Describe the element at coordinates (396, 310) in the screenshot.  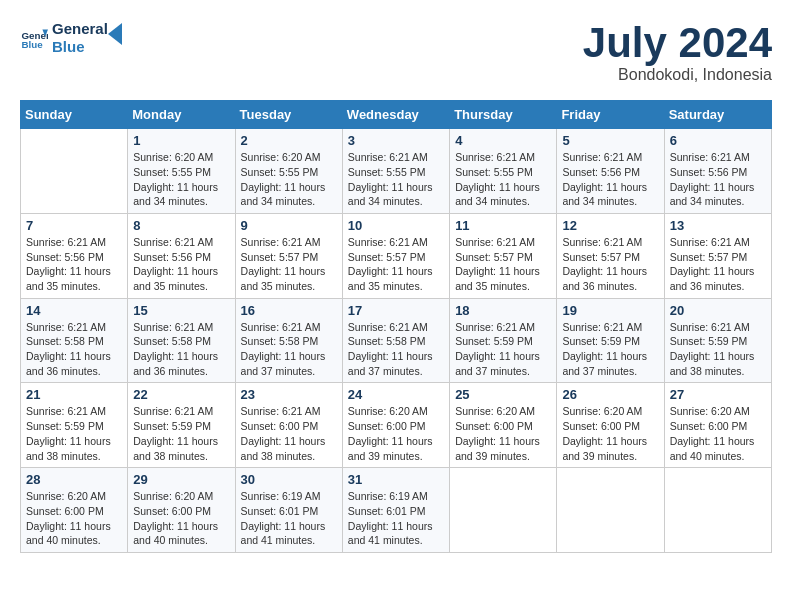
I see `day-number: 17` at that location.